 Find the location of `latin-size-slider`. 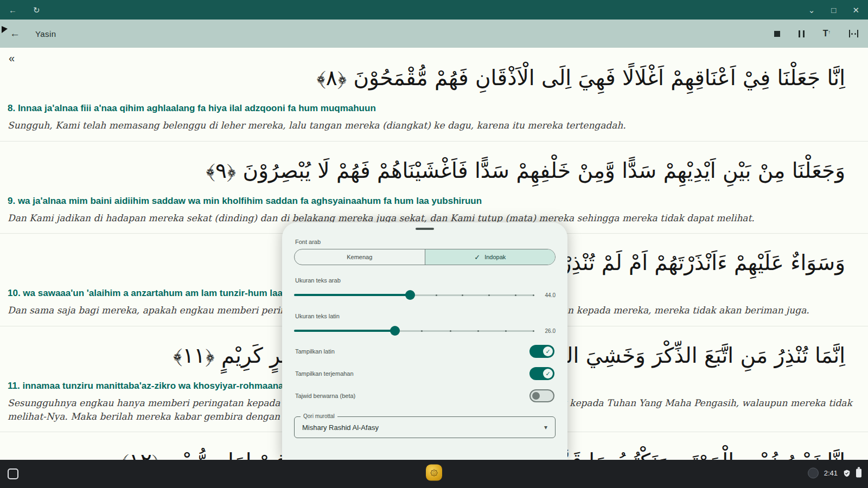

latin-size-slider is located at coordinates (414, 331).